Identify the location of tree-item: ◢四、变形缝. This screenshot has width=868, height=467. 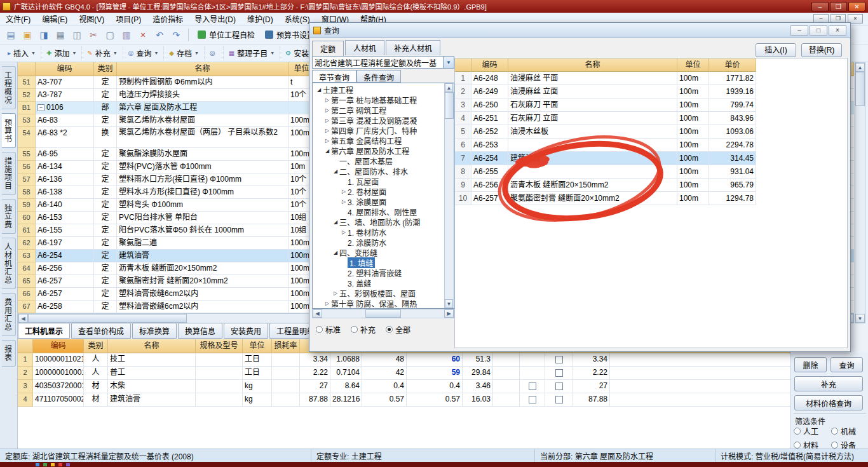
(379, 252).